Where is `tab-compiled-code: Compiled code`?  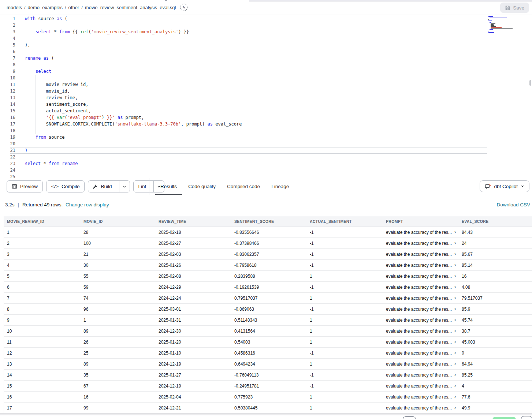
tab-compiled-code: Compiled code is located at coordinates (243, 187).